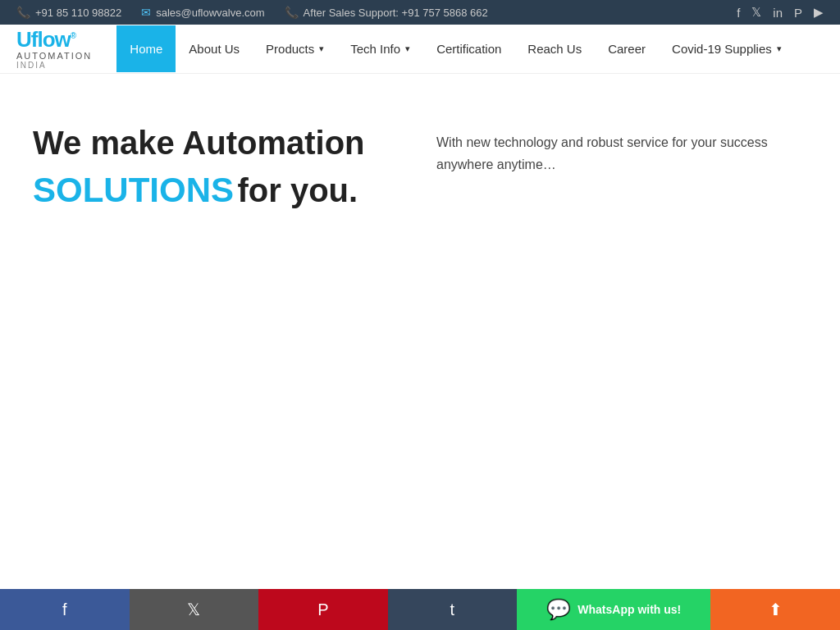 This screenshot has height=630, width=840. I want to click on hero-line1: We make Automation, so click(199, 143).